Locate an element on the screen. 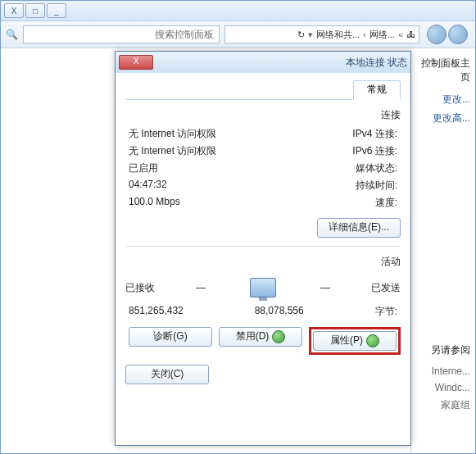 This screenshot has height=454, width=476. sidebar-heading: 控制面板主页 is located at coordinates (443, 70).